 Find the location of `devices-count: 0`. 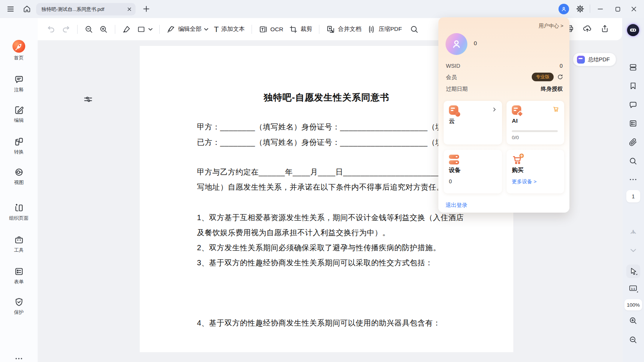

devices-count: 0 is located at coordinates (450, 181).